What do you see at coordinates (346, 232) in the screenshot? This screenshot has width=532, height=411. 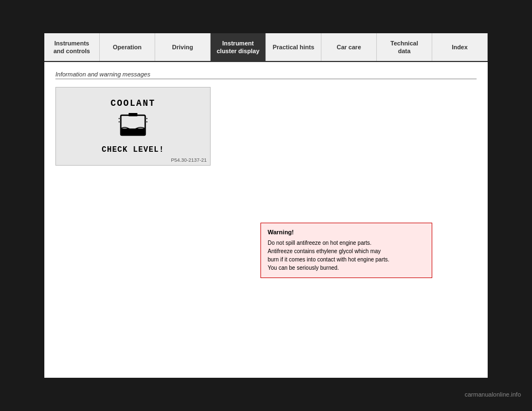 I see `warning-title: Warning!` at bounding box center [346, 232].